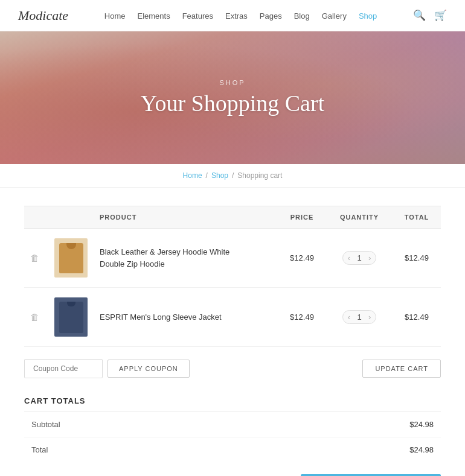 The image size is (465, 476). I want to click on product-price-2: $12.49, so click(302, 317).